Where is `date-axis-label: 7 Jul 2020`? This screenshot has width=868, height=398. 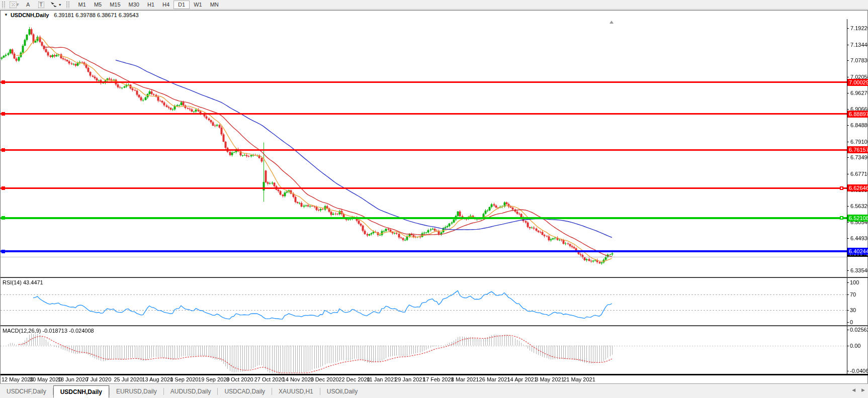 date-axis-label: 7 Jul 2020 is located at coordinates (99, 379).